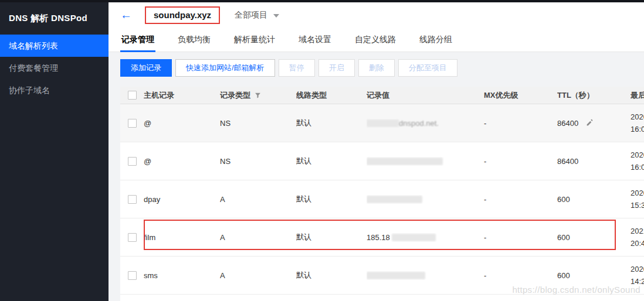  I want to click on record-value-cell: 185.18, so click(425, 238).